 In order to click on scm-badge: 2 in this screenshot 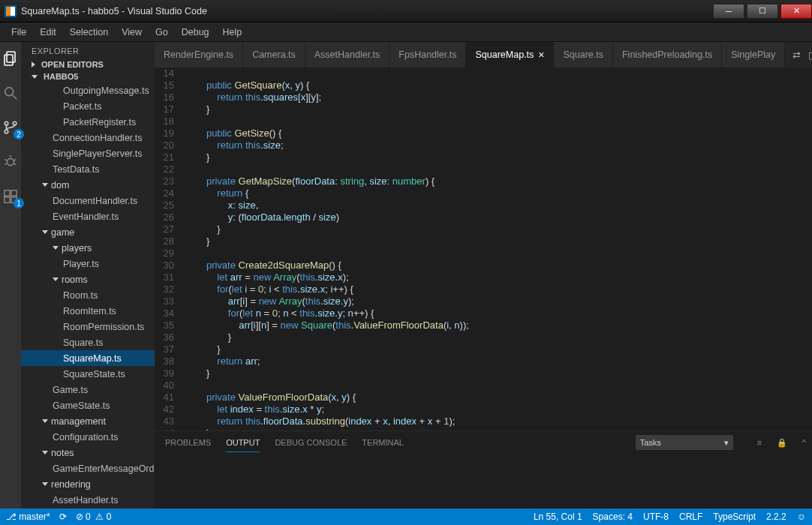, I will do `click(19, 134)`.